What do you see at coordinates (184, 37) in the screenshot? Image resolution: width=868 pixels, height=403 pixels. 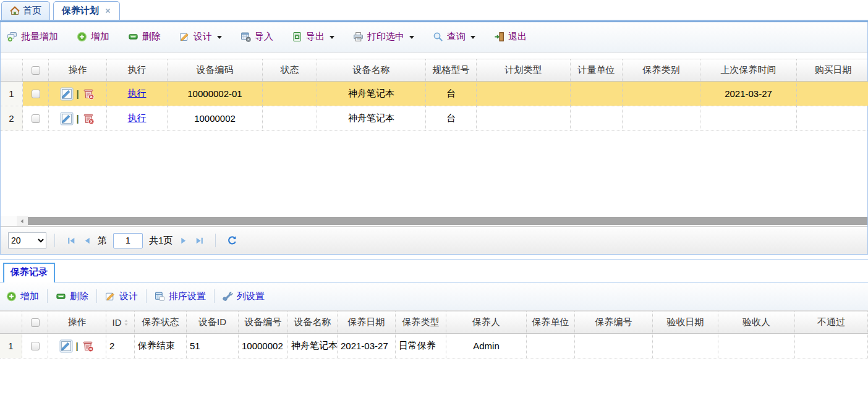 I see `design-icon` at bounding box center [184, 37].